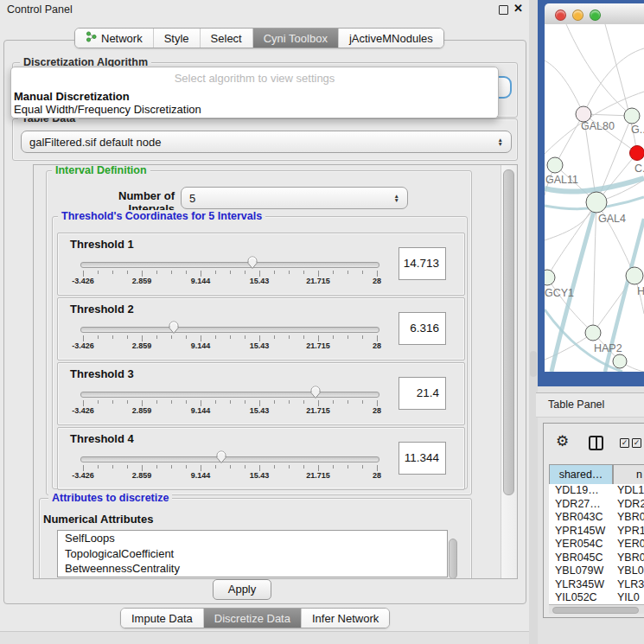 The height and width of the screenshot is (644, 644). Describe the element at coordinates (519, 9) in the screenshot. I see `close-icon: ✕` at that location.